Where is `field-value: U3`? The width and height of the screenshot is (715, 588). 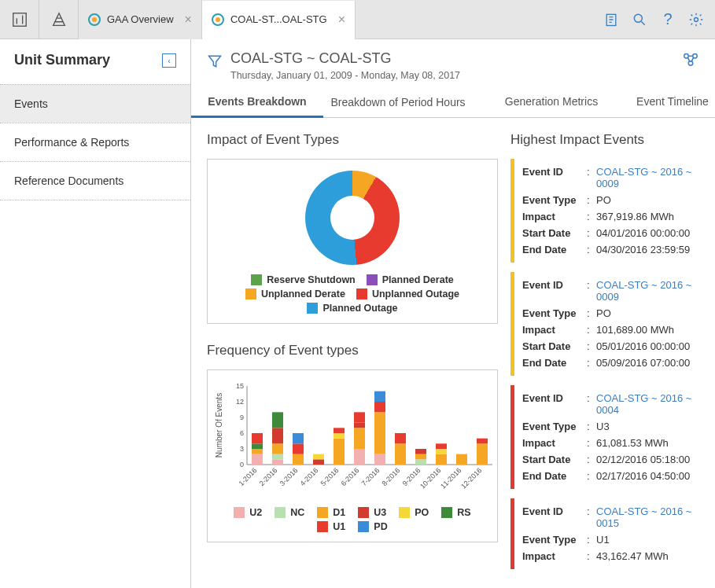 field-value: U3 is located at coordinates (651, 426).